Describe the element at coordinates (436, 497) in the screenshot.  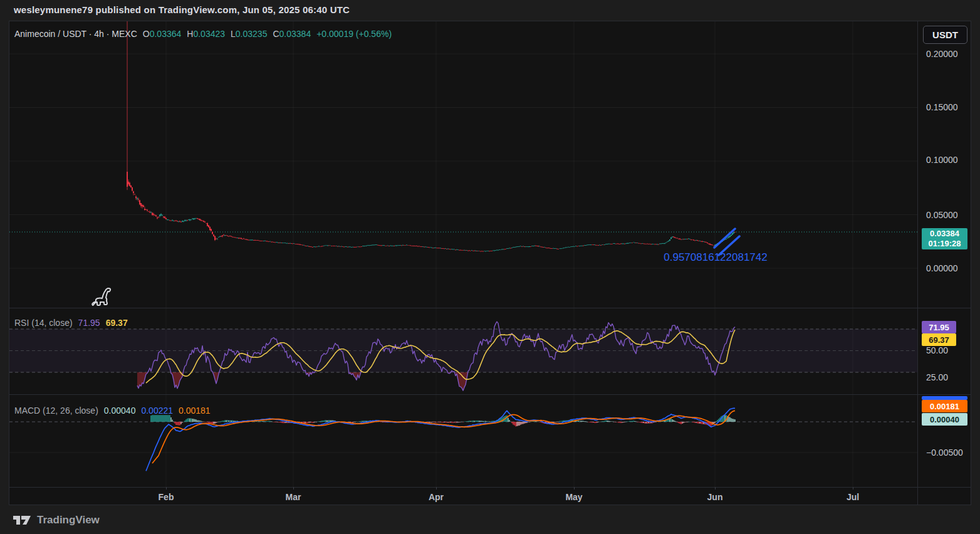
I see `month-label: Apr` at that location.